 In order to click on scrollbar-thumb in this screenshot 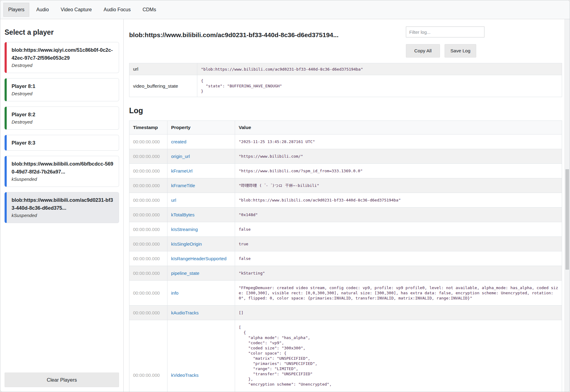, I will do `click(567, 219)`.